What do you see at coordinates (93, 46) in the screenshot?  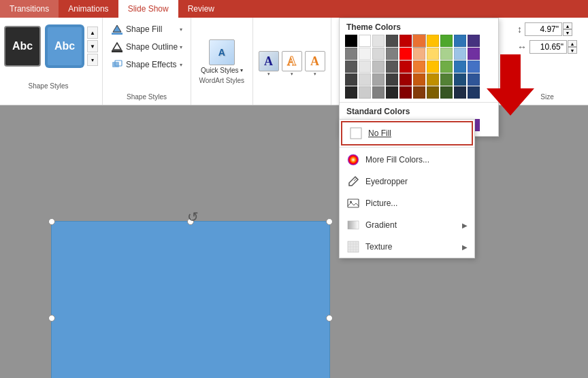 I see `style-scroll: ▲ ▼ ▾` at bounding box center [93, 46].